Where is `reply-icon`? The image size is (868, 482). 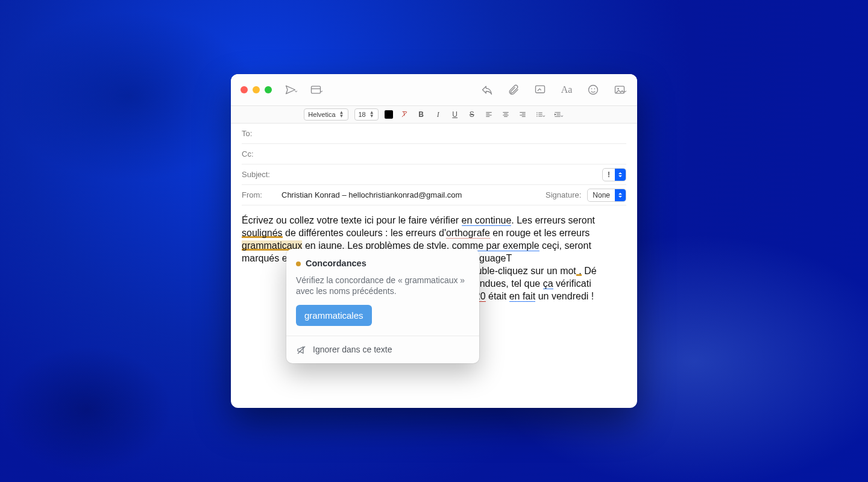
reply-icon is located at coordinates (487, 90).